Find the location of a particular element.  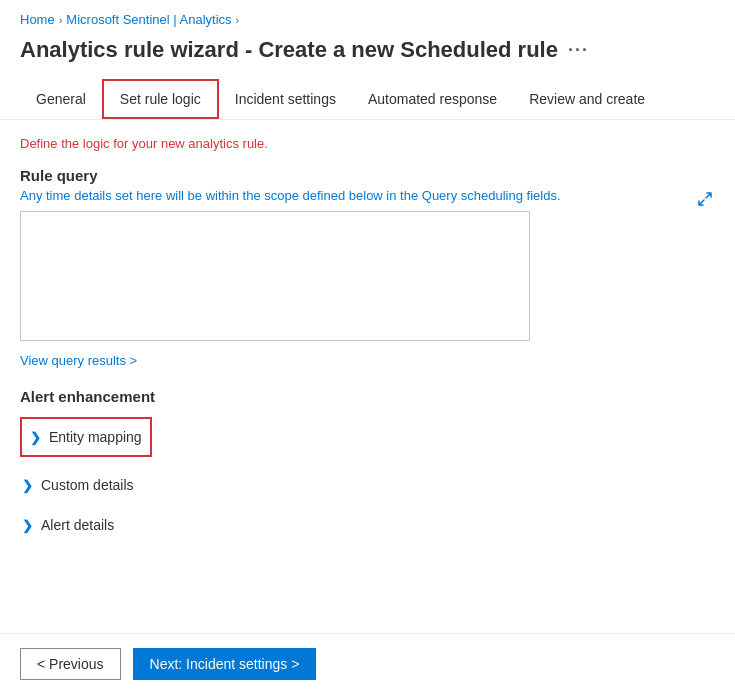

rule-query-input is located at coordinates (275, 276).